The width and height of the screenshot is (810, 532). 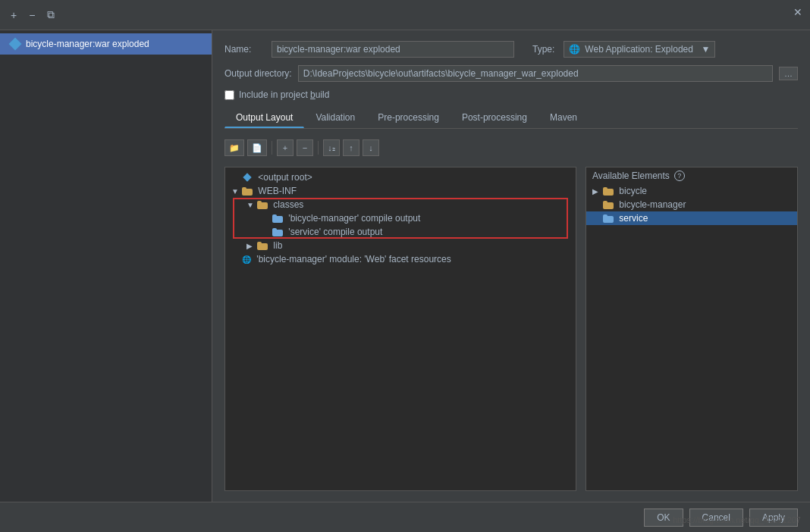 I want to click on service-label: service, so click(x=633, y=218).